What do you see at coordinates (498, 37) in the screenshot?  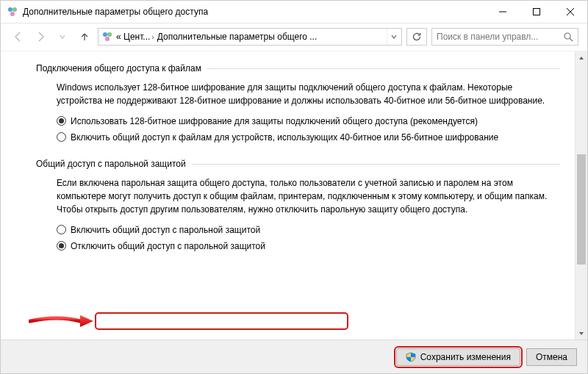 I see `search-placeholder: Поиск в панели управл...` at bounding box center [498, 37].